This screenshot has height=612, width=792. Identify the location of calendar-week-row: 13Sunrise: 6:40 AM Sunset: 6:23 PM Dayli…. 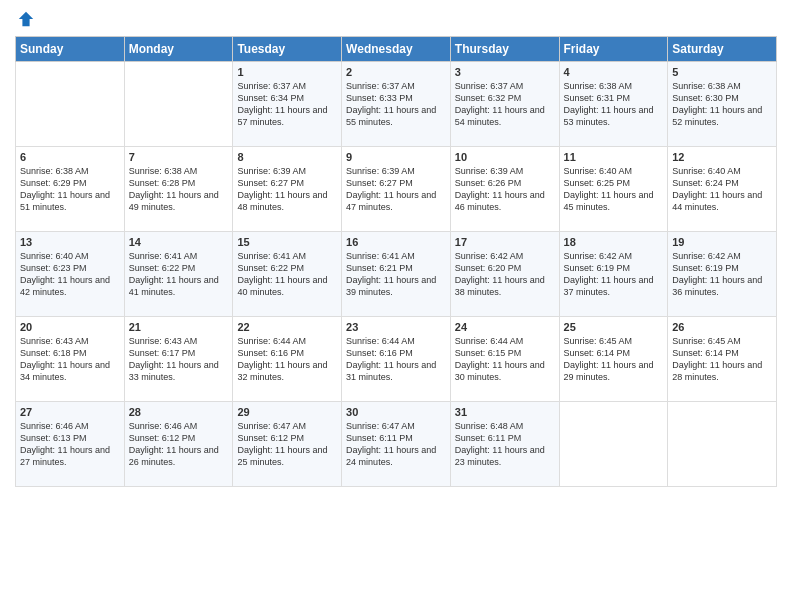
(396, 274).